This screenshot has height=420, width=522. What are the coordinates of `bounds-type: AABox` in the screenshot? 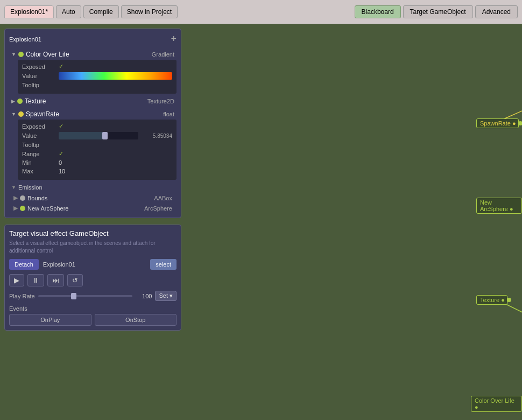 It's located at (163, 198).